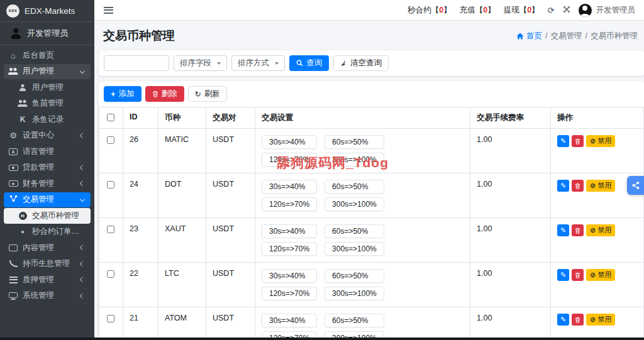 The image size is (644, 340). Describe the element at coordinates (82, 248) in the screenshot. I see `chevron-left-icon` at that location.